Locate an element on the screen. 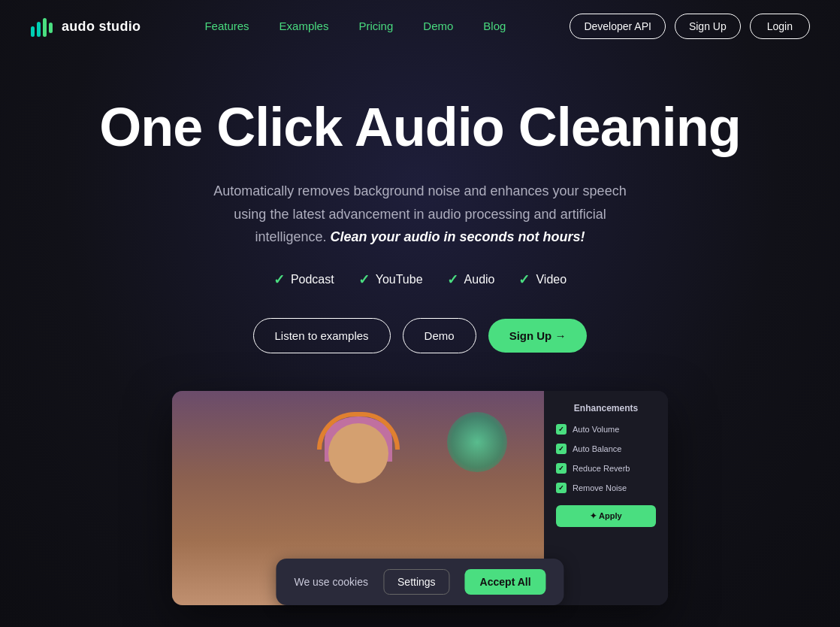  nav-demo: Demo is located at coordinates (438, 26).